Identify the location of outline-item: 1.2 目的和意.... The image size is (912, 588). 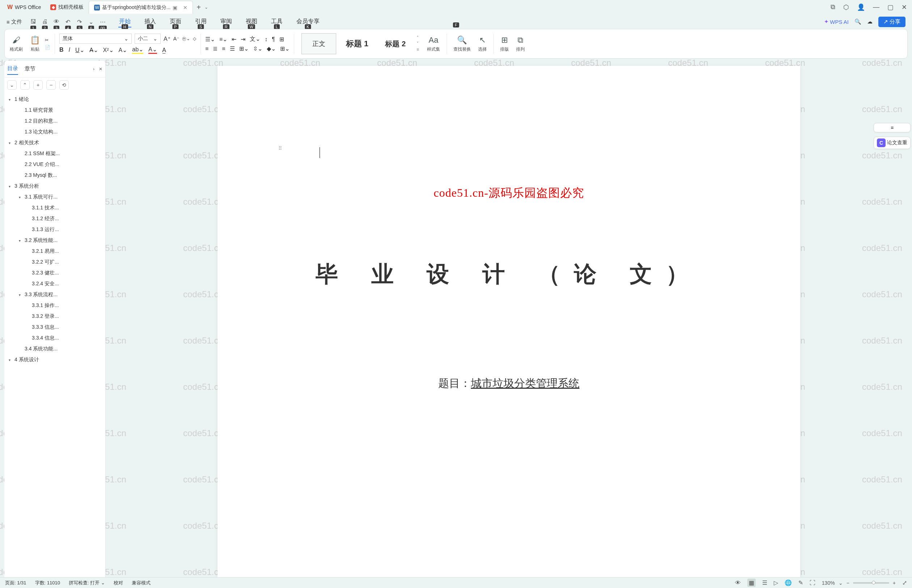
(56, 121).